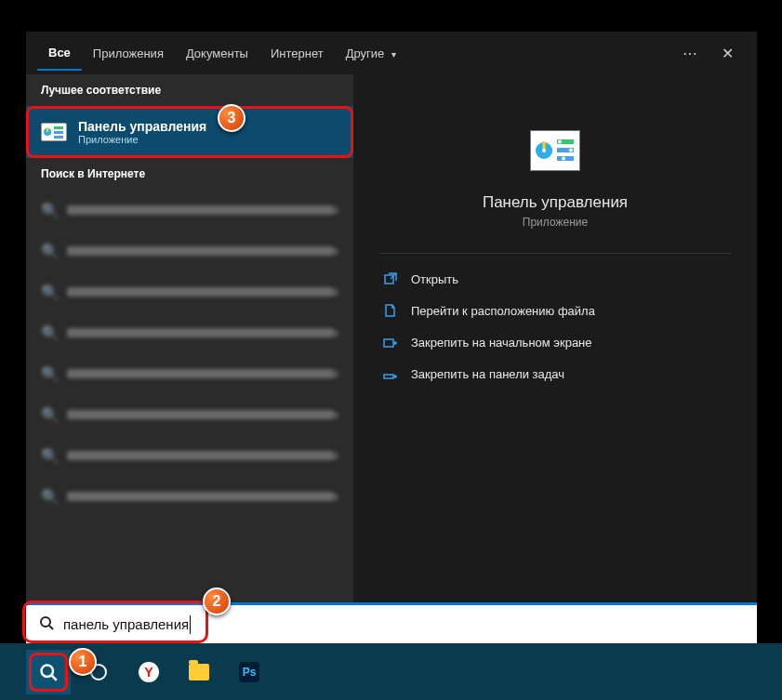 This screenshot has height=700, width=782. I want to click on best-match-sub: Приложение, so click(142, 139).